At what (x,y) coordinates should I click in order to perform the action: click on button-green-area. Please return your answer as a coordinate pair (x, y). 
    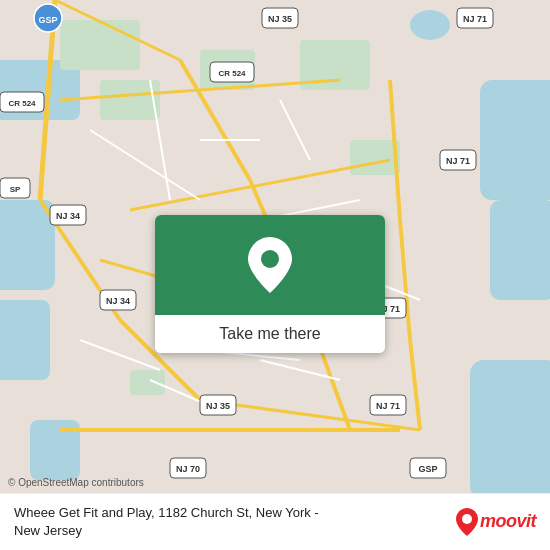
    Looking at the image, I should click on (270, 265).